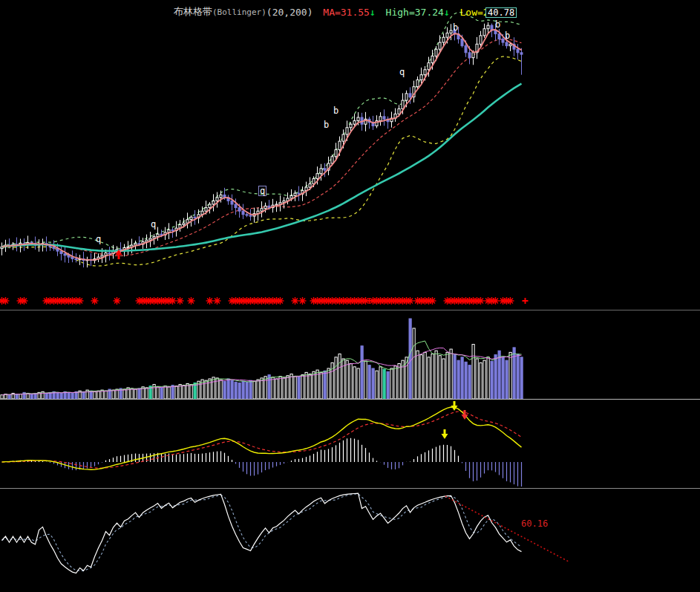  Describe the element at coordinates (526, 301) in the screenshot. I see `signal-plus` at that location.